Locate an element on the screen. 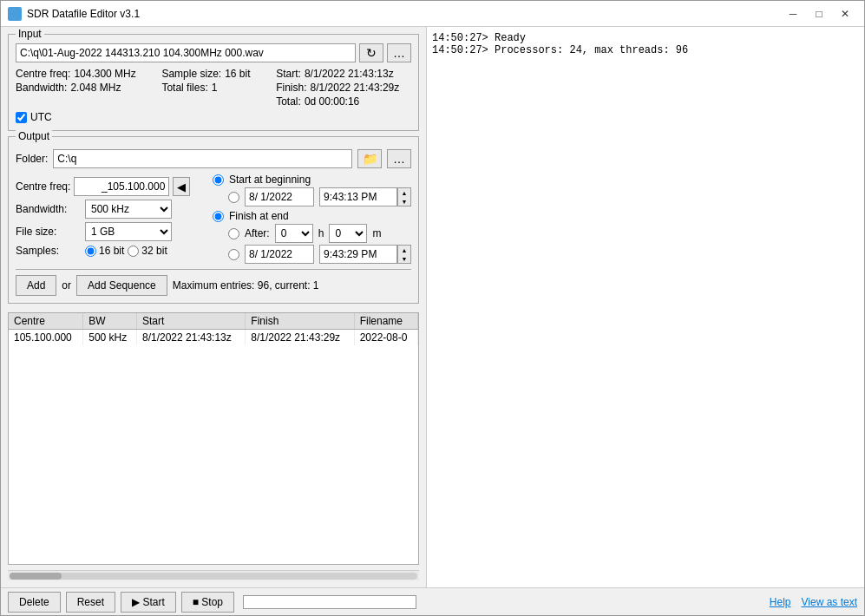 The width and height of the screenshot is (865, 616). title-bar: SDR Datafile Editor v3.1 ─ □ ✕ is located at coordinates (432, 14).